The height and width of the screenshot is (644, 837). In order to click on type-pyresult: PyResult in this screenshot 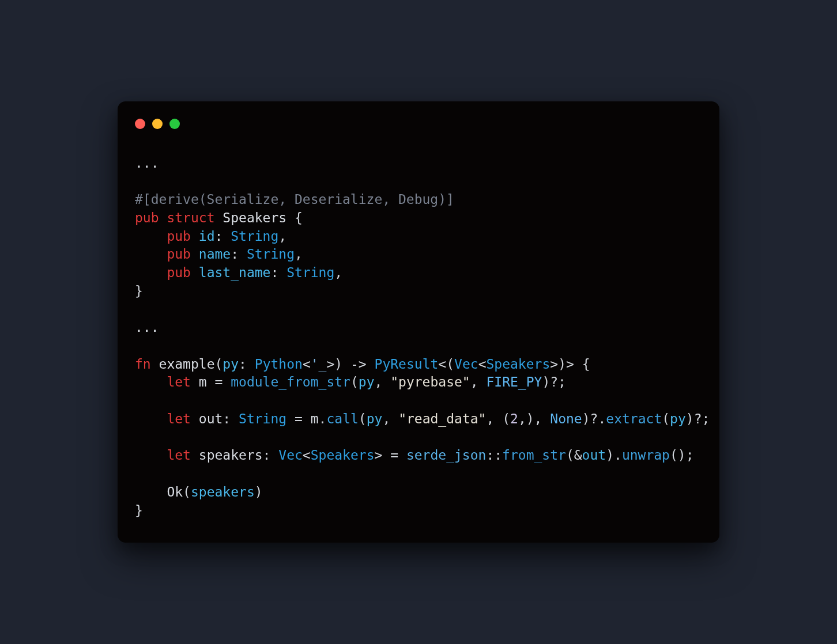, I will do `click(407, 364)`.